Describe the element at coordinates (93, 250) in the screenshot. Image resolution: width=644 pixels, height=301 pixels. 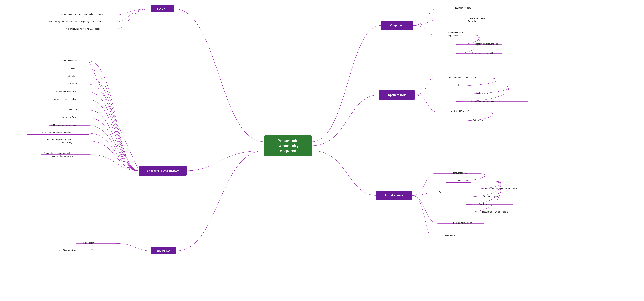
I see `ca-mrsa-tx: TX` at that location.